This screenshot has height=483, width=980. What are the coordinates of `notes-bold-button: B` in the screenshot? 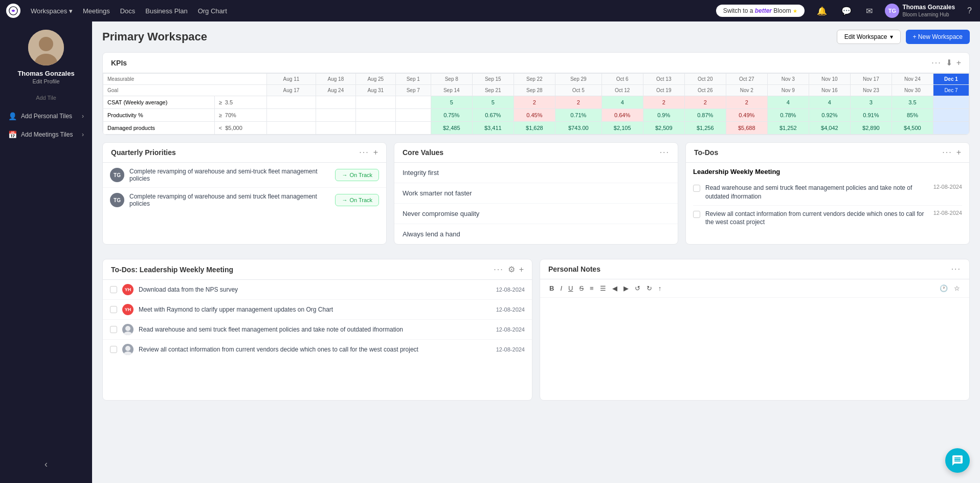 It's located at (551, 289).